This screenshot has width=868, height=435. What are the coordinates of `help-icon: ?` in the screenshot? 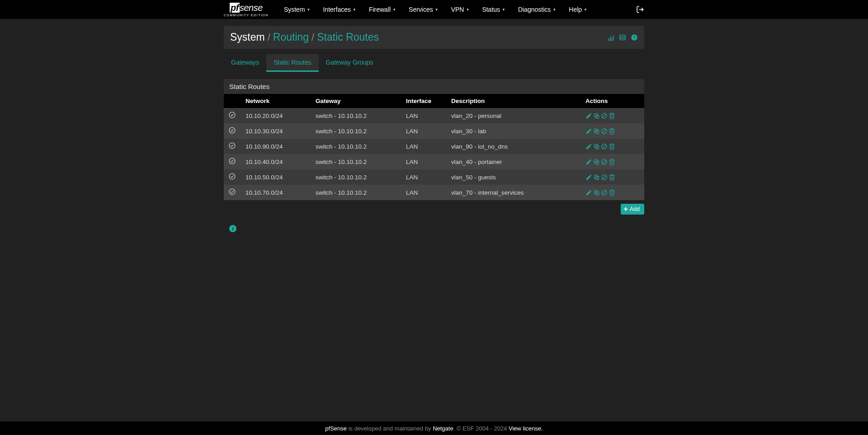 It's located at (634, 37).